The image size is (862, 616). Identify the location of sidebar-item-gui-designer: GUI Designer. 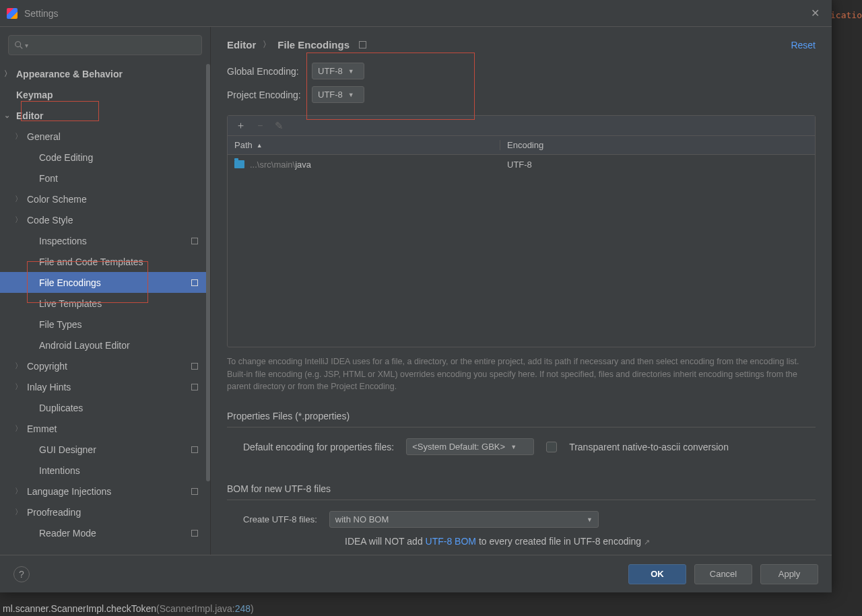
(105, 450).